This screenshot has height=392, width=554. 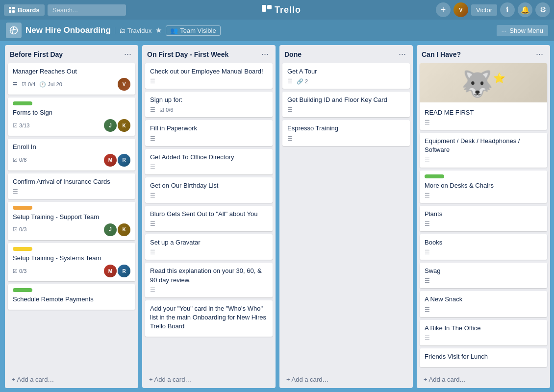 What do you see at coordinates (443, 10) in the screenshot?
I see `plus-icon: +` at bounding box center [443, 10].